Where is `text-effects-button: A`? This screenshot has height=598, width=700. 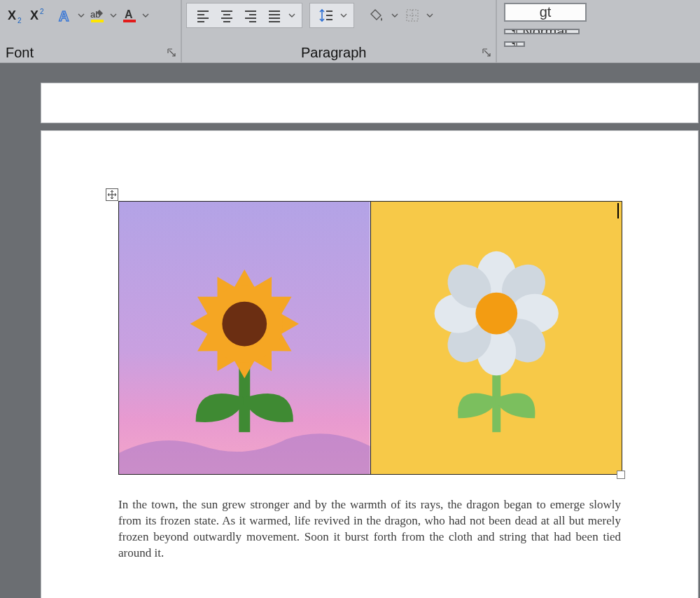 text-effects-button: A is located at coordinates (65, 15).